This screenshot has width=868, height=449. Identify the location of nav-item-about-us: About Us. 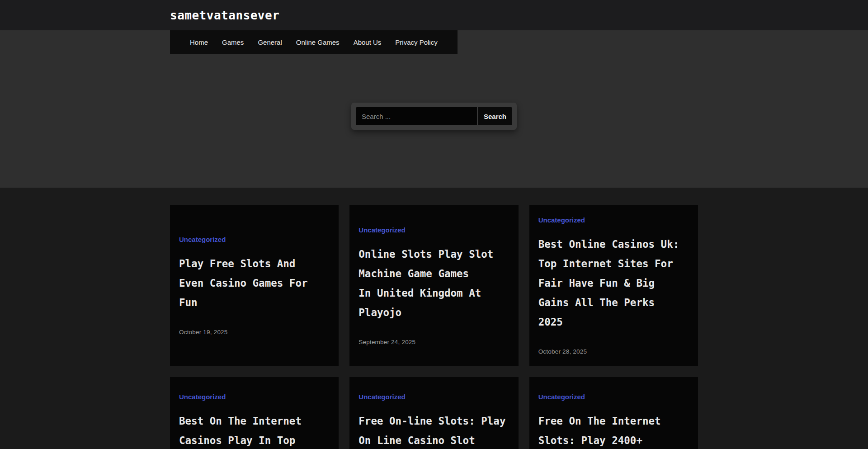
(368, 43).